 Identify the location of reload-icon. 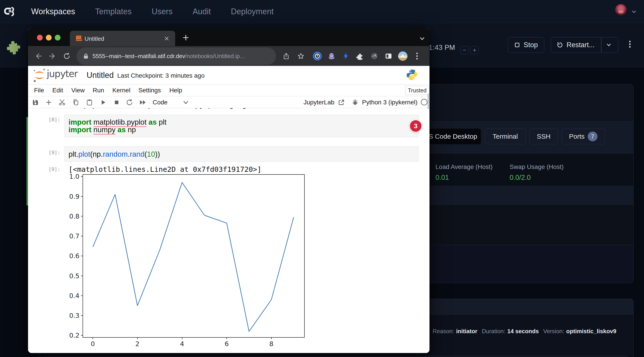
(67, 56).